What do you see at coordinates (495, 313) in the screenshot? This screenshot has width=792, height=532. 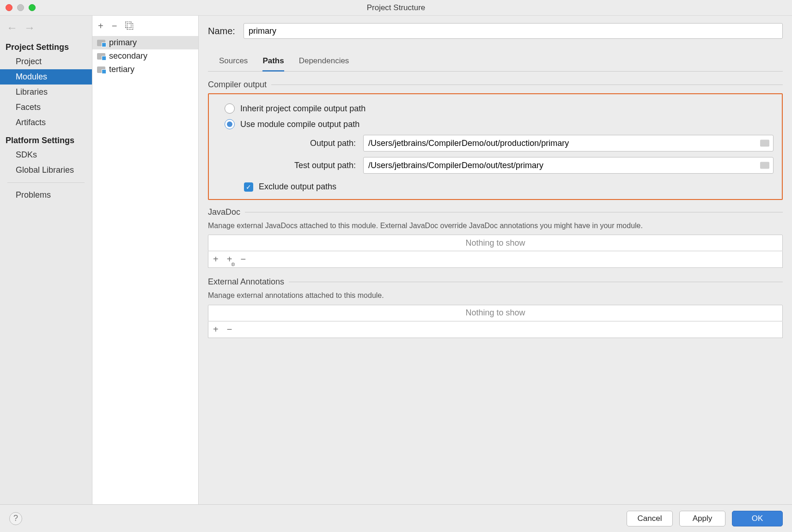 I see `ext-annotations-list: Nothing to show` at bounding box center [495, 313].